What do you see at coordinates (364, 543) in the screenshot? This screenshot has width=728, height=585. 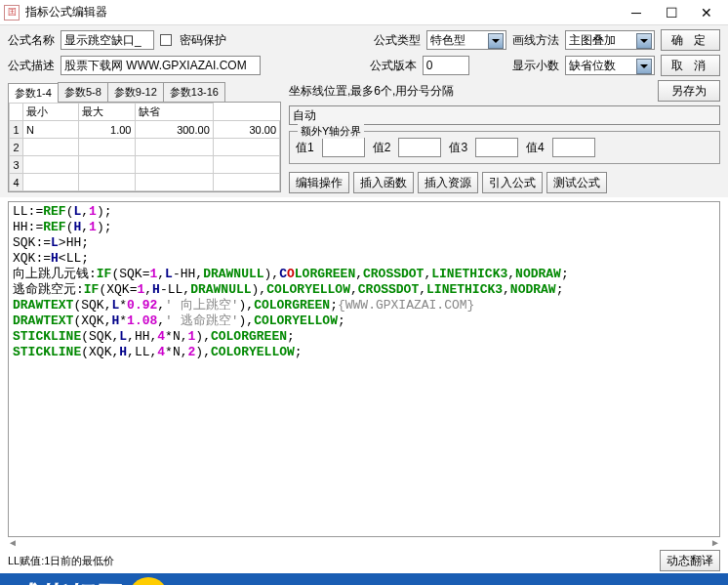 I see `scroll-bar: ◄ ►` at bounding box center [364, 543].